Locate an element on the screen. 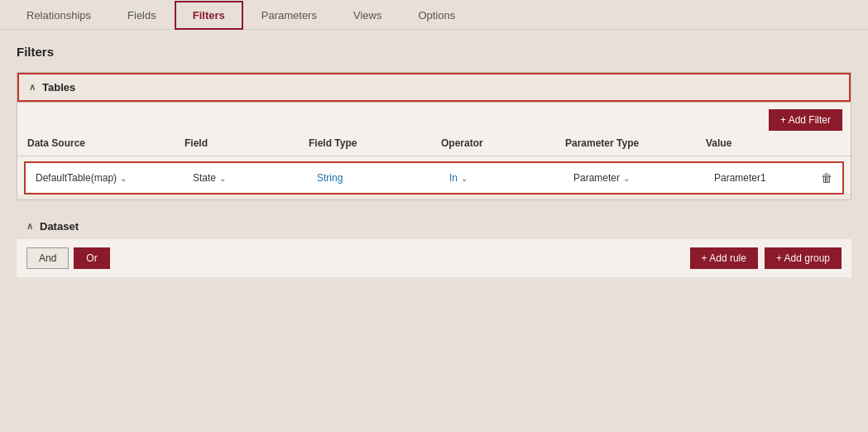 The height and width of the screenshot is (432, 868). parameter-type-cell: Parameter ⌄ is located at coordinates (644, 178).